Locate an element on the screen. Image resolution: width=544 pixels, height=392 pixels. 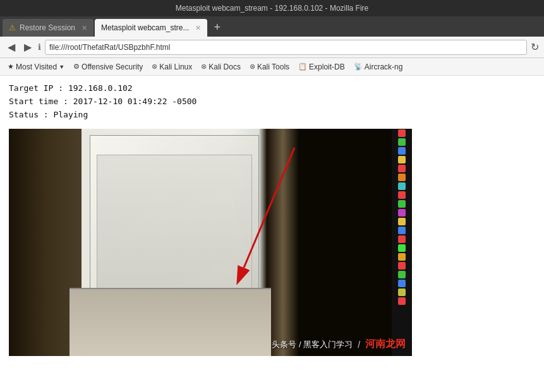
watermark: 头条号 / 黑客入门学习 / 河南龙网 is located at coordinates (339, 345).